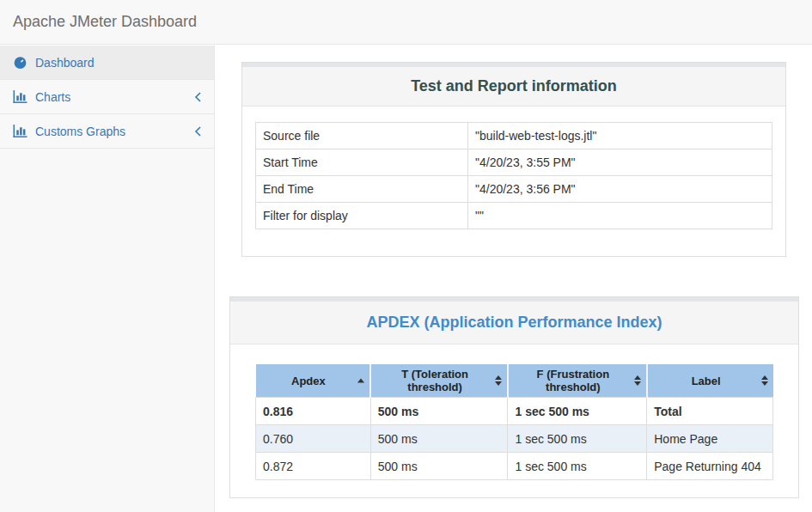 The image size is (812, 512). What do you see at coordinates (98, 22) in the screenshot?
I see `app-title: Apache JMeter Dashboard` at bounding box center [98, 22].